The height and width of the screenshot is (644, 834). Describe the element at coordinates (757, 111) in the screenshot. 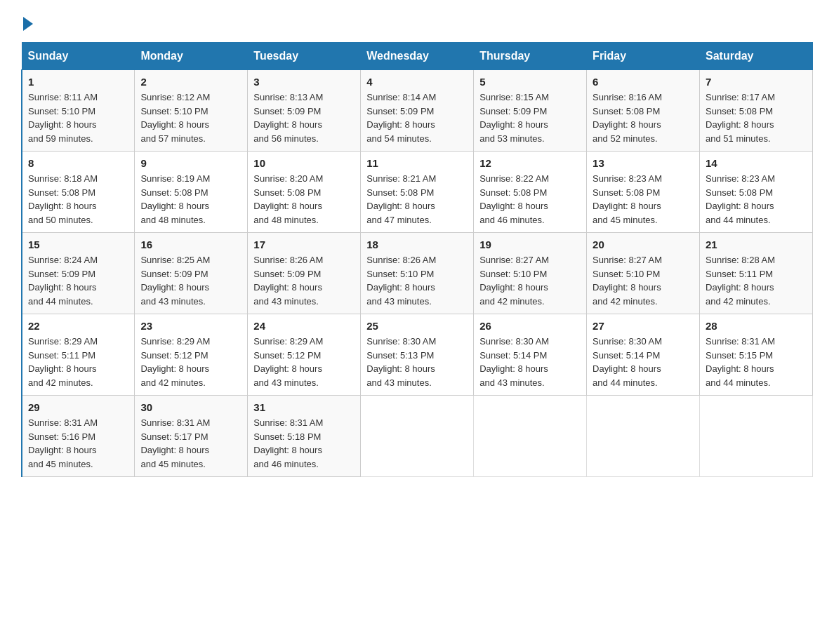

I see `calendar-cell: 7Sunrise: 8:17 AMSunset: 5:08 PMDaylight…` at that location.